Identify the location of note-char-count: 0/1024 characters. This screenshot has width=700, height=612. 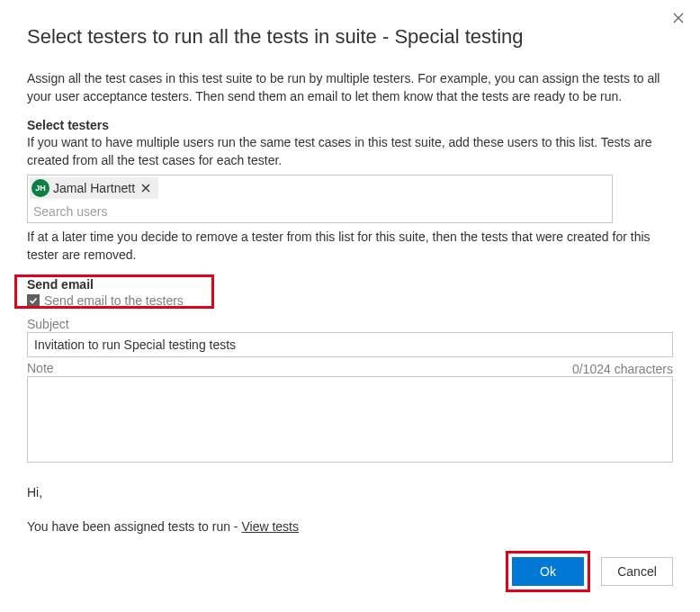
(623, 369).